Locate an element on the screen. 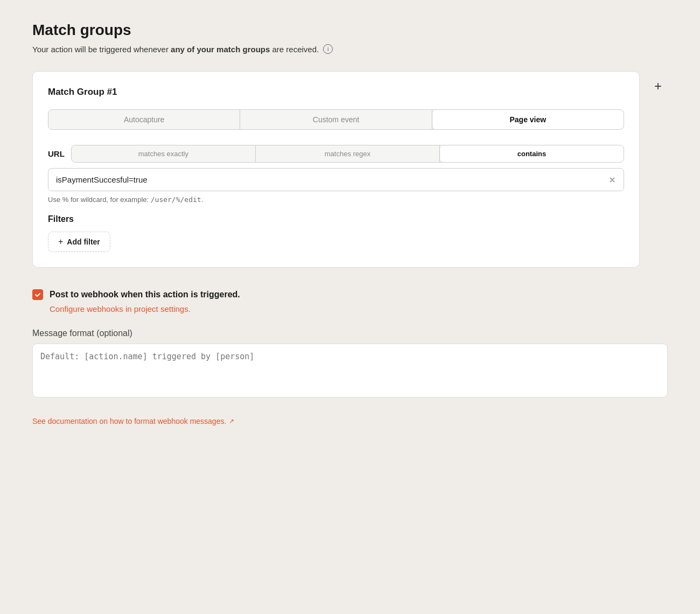 The height and width of the screenshot is (614, 700). info-icon: i is located at coordinates (328, 49).